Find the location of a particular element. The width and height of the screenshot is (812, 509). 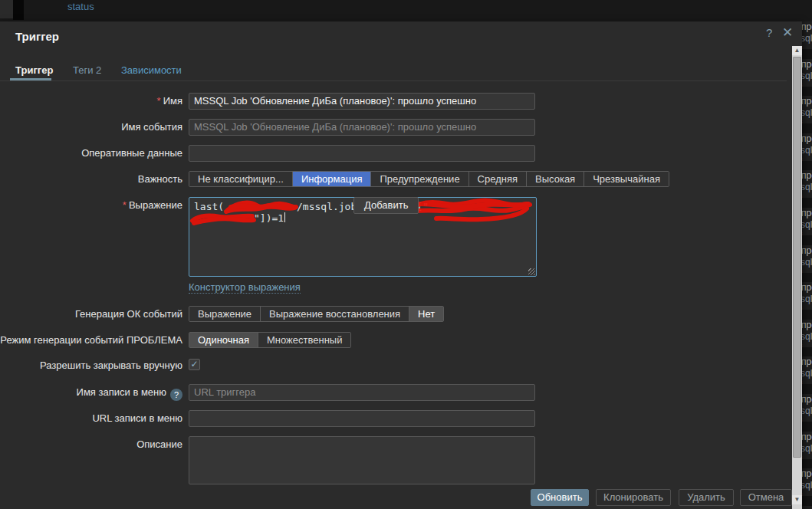

ok-gen-option-recovery-expression: Выражение восстановления is located at coordinates (334, 314).